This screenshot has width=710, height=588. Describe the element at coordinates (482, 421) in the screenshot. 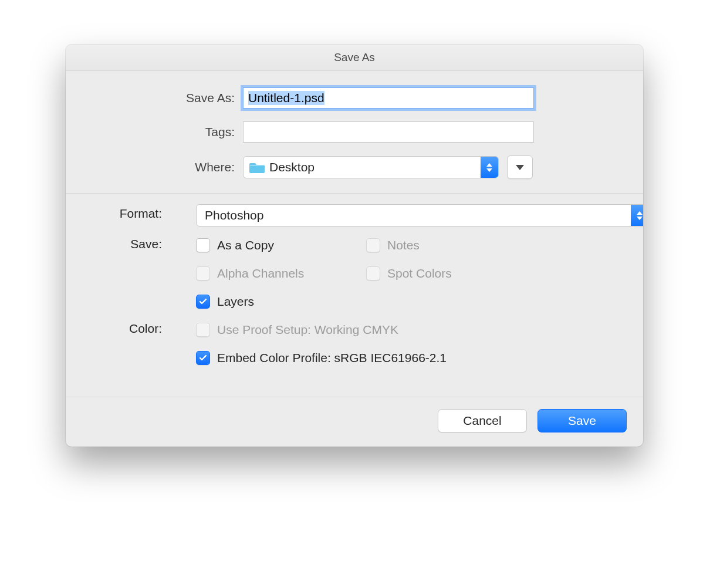

I see `cancel-button: Cancel` at that location.